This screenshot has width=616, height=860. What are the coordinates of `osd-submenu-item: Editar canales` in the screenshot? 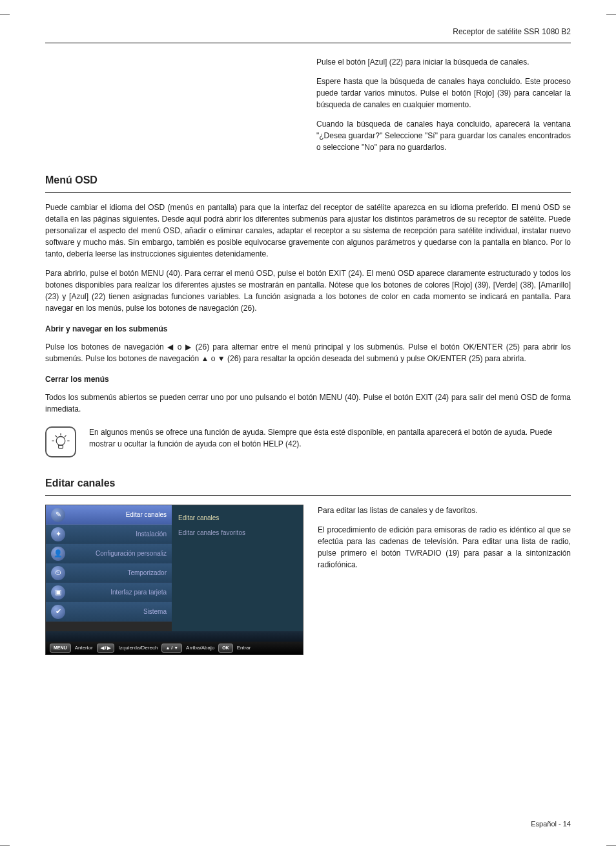 It's located at (238, 518).